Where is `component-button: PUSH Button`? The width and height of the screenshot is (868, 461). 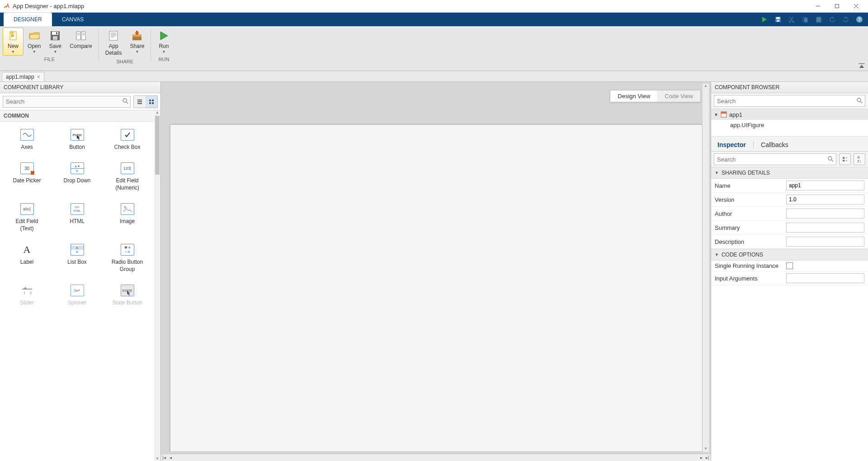
component-button: PUSH Button is located at coordinates (77, 139).